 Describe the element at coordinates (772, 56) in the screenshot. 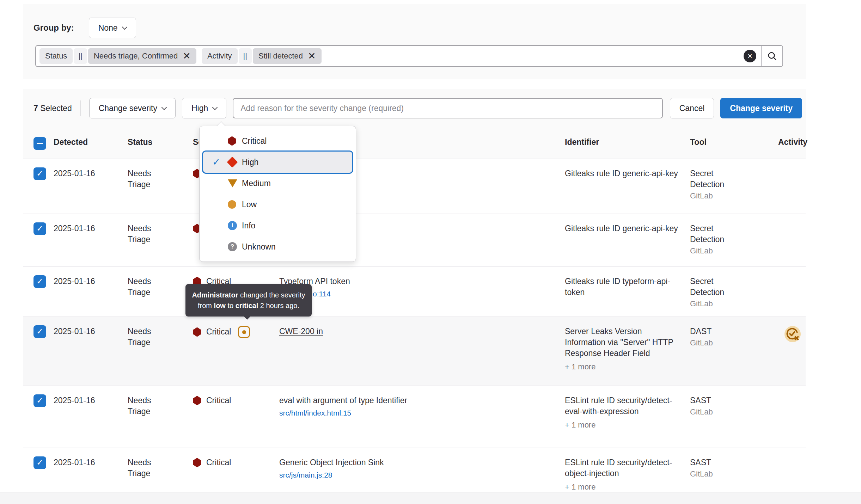

I see `search-icon` at that location.